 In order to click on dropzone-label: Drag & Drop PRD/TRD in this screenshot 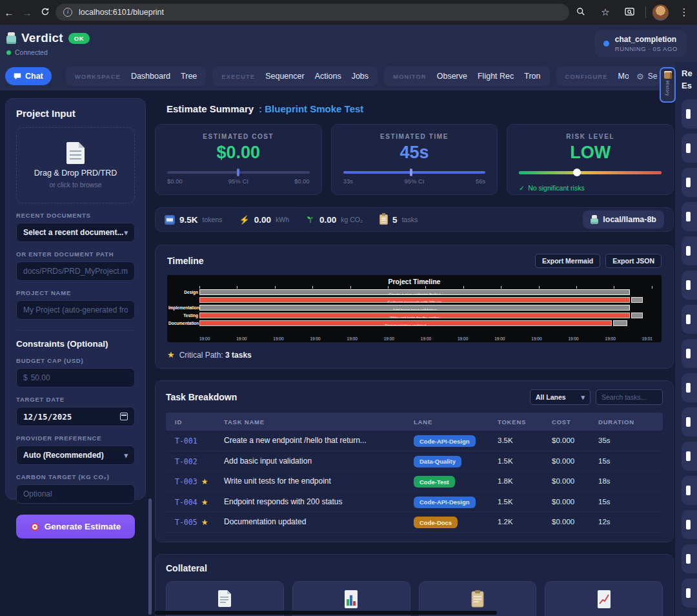, I will do `click(76, 173)`.